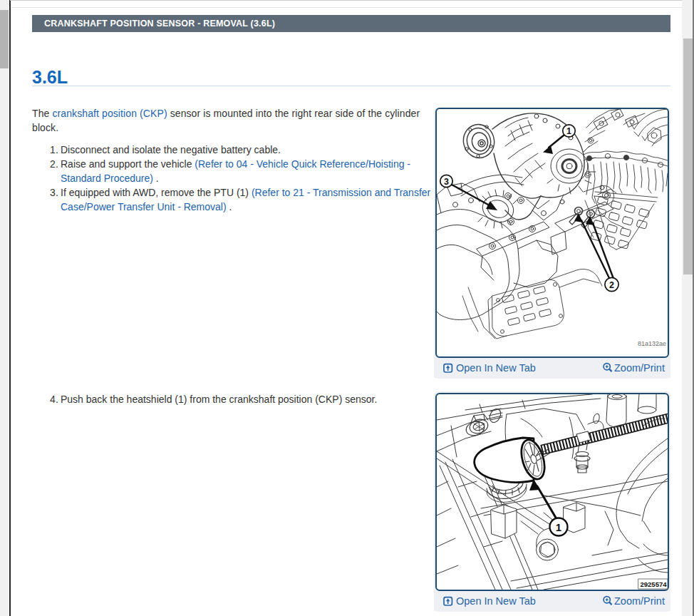  What do you see at coordinates (652, 344) in the screenshot?
I see `svg-text: 81a132ae` at bounding box center [652, 344].